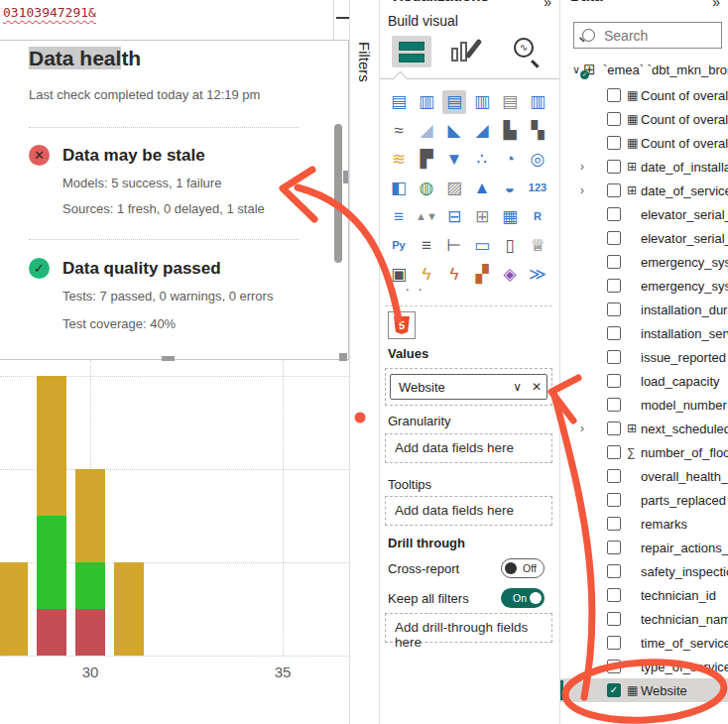 This screenshot has width=728, height=724. What do you see at coordinates (645, 190) in the screenshot?
I see `field-row-date-of-service: ›⊞date_of_service` at bounding box center [645, 190].